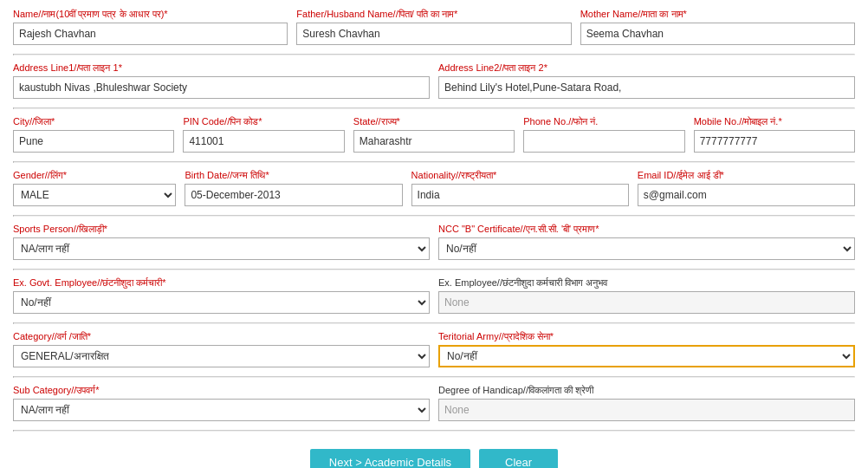 The image size is (868, 468). I want to click on category-select: GENERAL/अनारक्षित, so click(222, 356).